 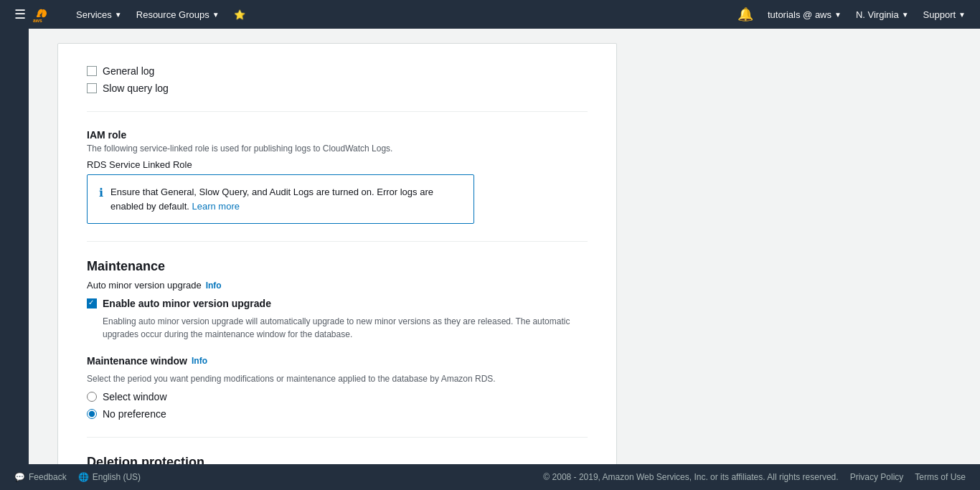 I want to click on iam-field-label: RDS Service Linked Role, so click(x=337, y=165).